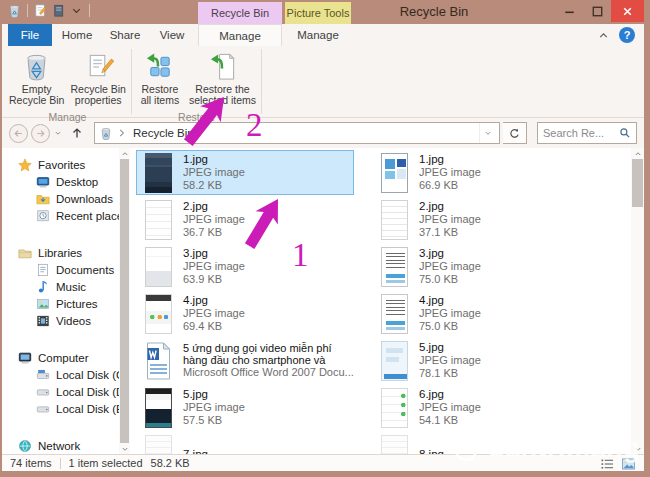 The height and width of the screenshot is (477, 650). I want to click on back-button, so click(18, 134).